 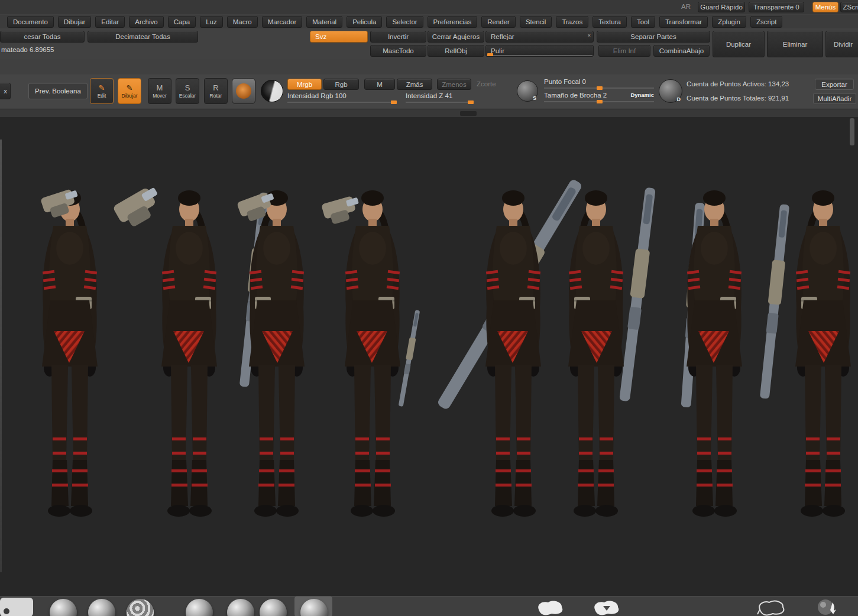 I want to click on rotate-view-icon, so click(x=825, y=607).